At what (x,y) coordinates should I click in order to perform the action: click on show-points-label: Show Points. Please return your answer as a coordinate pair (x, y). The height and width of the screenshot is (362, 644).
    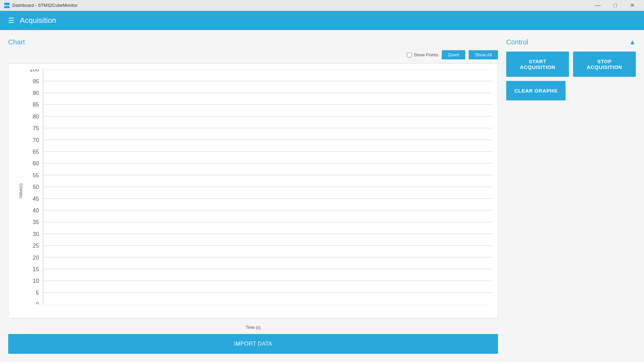
    Looking at the image, I should click on (423, 55).